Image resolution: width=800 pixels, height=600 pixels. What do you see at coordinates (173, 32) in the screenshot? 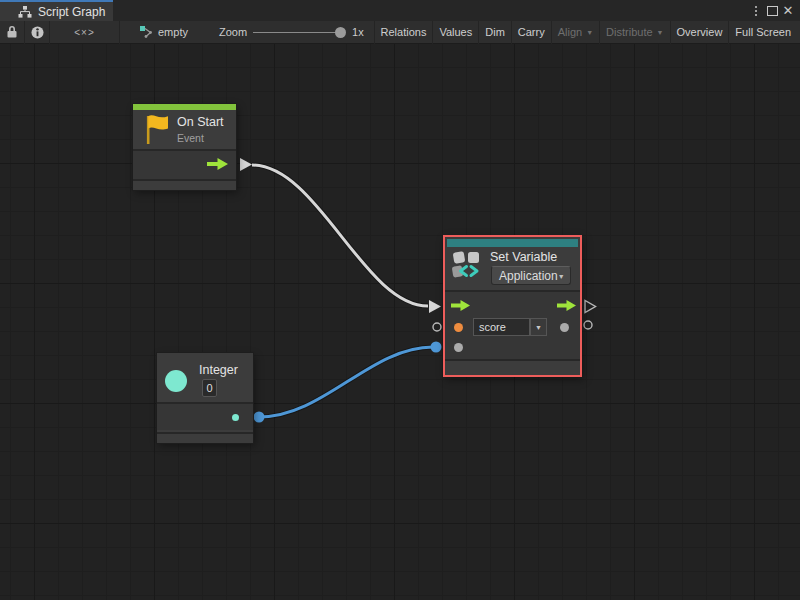
I see `graph-ref-label: empty` at bounding box center [173, 32].